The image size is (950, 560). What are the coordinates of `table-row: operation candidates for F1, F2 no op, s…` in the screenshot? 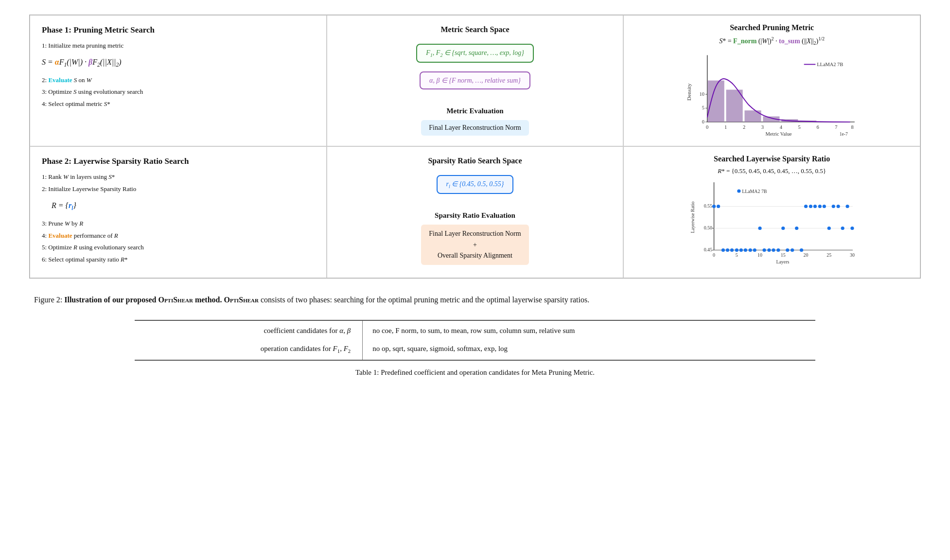 It's located at (475, 350).